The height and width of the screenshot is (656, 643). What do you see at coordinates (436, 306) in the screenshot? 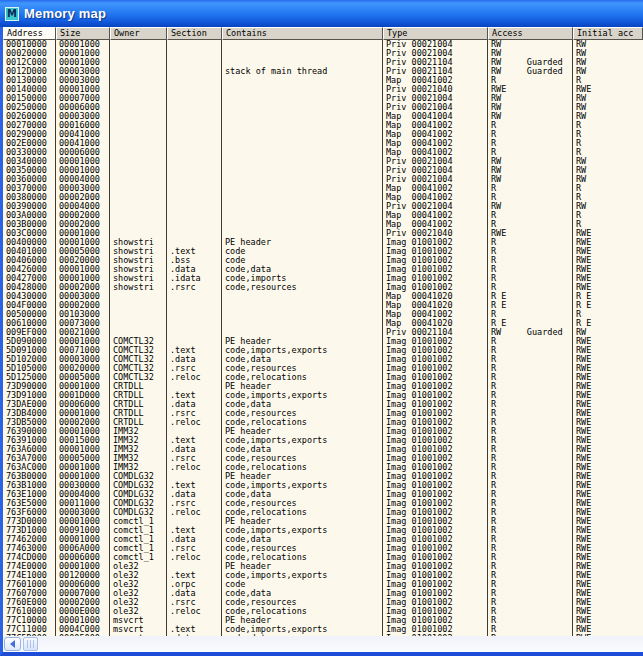
I see `cell-type: Map 00041020` at bounding box center [436, 306].